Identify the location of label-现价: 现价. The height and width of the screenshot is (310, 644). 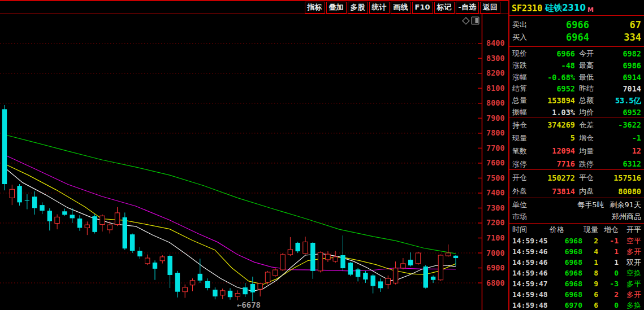
(525, 54).